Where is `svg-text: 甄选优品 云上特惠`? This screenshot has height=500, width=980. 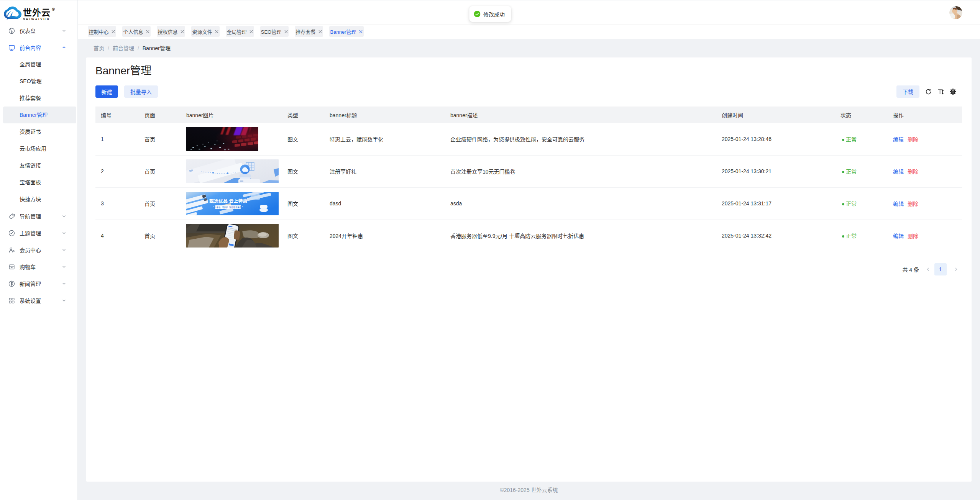 svg-text: 甄选优品 云上特惠 is located at coordinates (228, 201).